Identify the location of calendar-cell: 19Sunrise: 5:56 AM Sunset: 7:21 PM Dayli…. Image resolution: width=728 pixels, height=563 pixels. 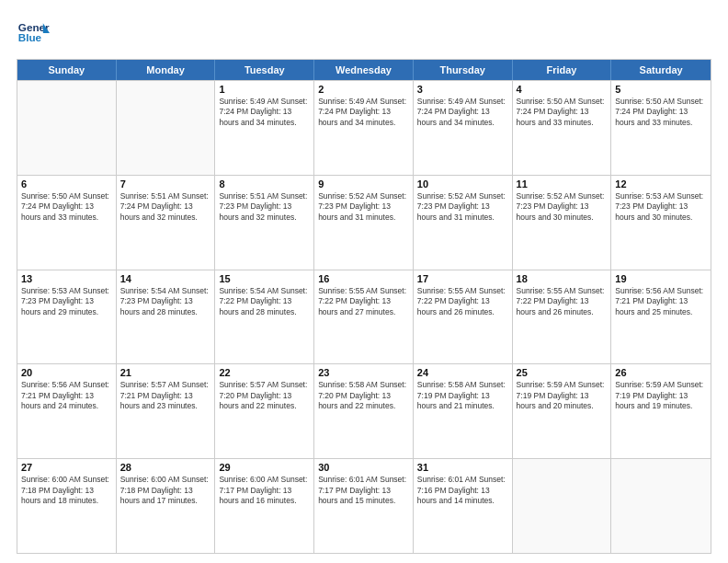
(661, 317).